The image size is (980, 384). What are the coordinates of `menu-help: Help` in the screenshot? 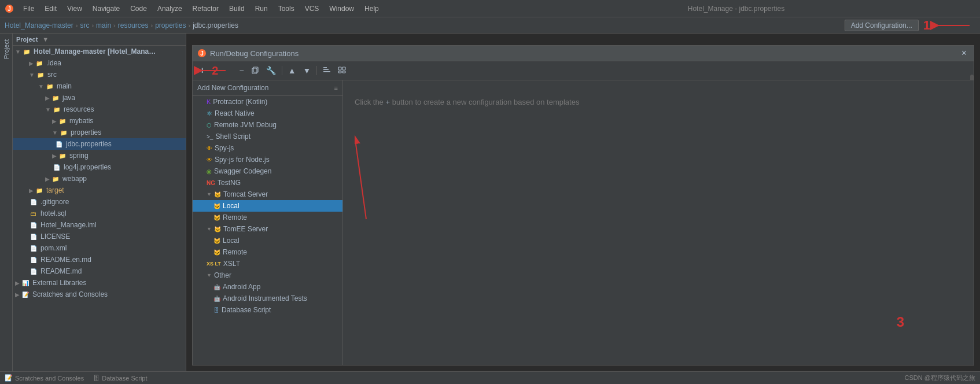 It's located at (371, 9).